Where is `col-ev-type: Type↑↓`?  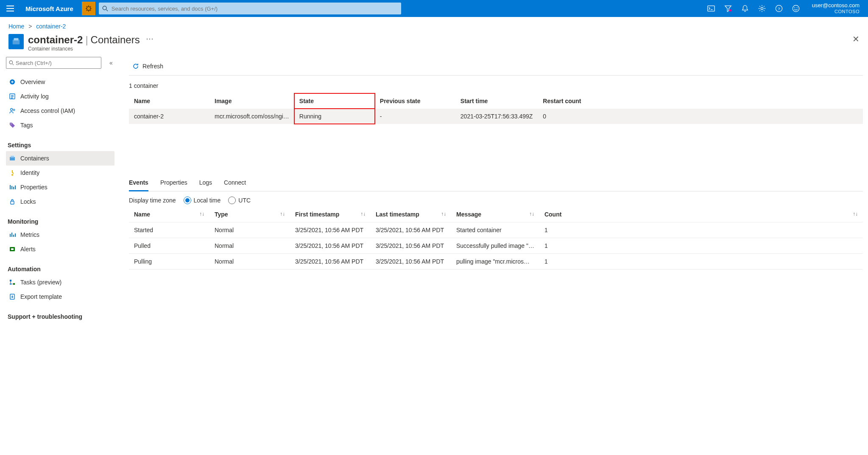
col-ev-type: Type↑↓ is located at coordinates (250, 215).